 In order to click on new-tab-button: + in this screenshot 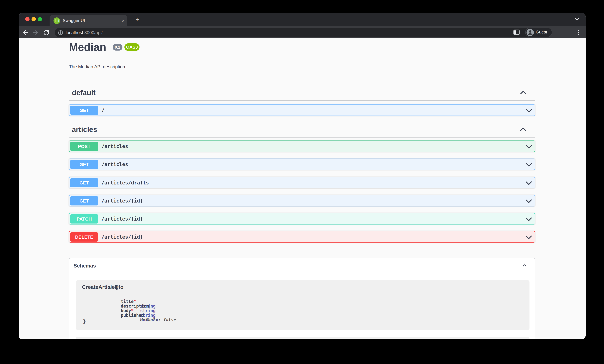, I will do `click(137, 20)`.